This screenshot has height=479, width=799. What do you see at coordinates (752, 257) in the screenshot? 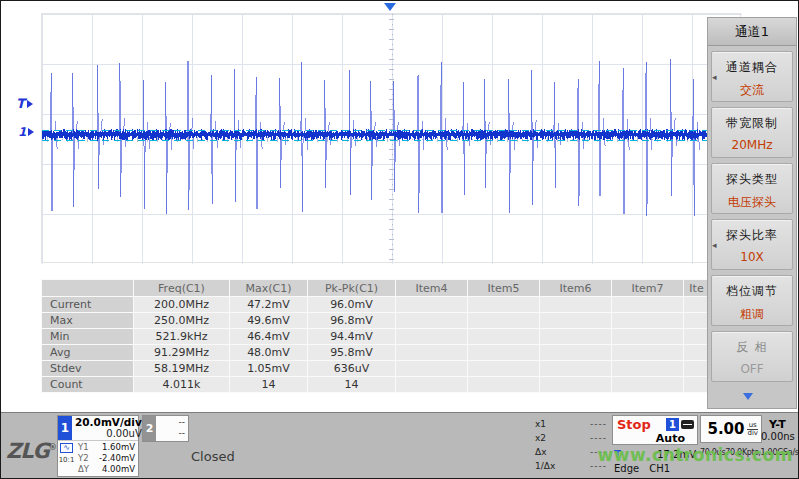
I see `menu-value: 10X` at bounding box center [752, 257].